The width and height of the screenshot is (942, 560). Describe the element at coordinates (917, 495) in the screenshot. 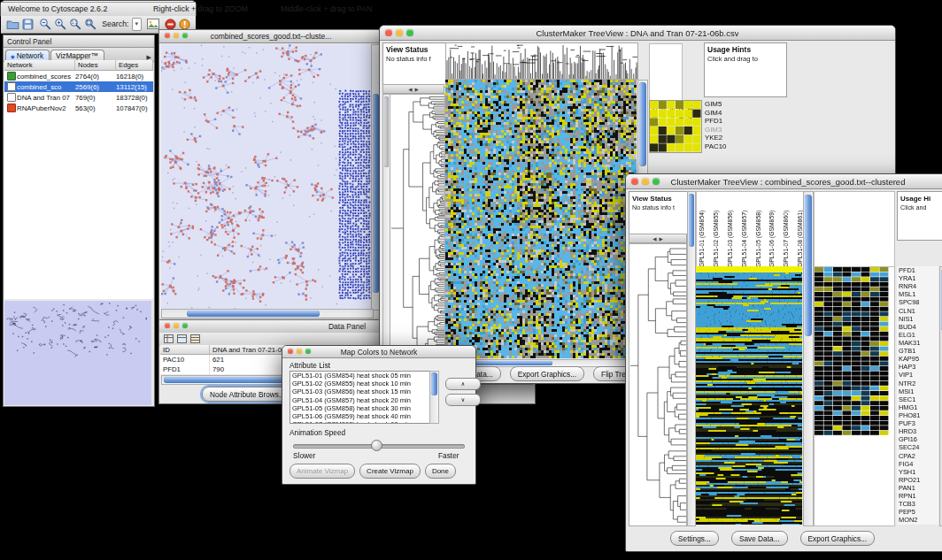

I see `gene-label: RPN1` at that location.